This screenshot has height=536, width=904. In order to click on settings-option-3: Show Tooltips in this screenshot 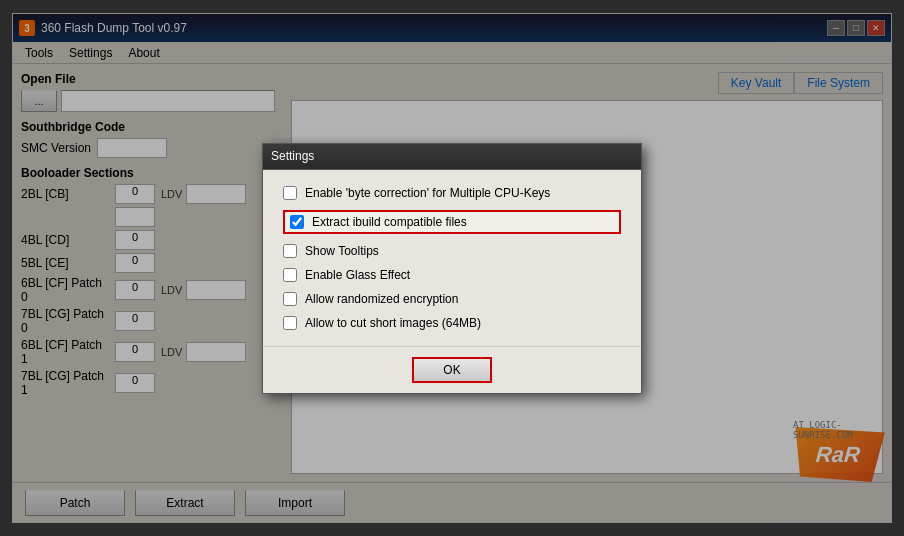, I will do `click(452, 251)`.